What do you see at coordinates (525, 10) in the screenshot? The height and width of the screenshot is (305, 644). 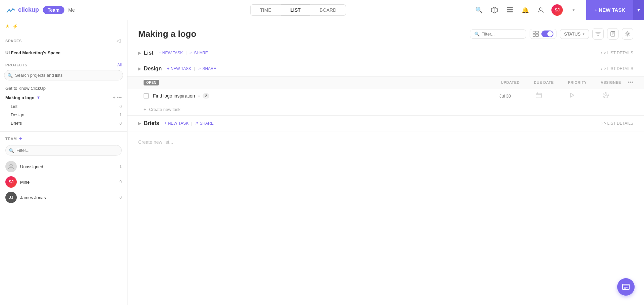 I see `bell-icon: 🔔` at bounding box center [525, 10].